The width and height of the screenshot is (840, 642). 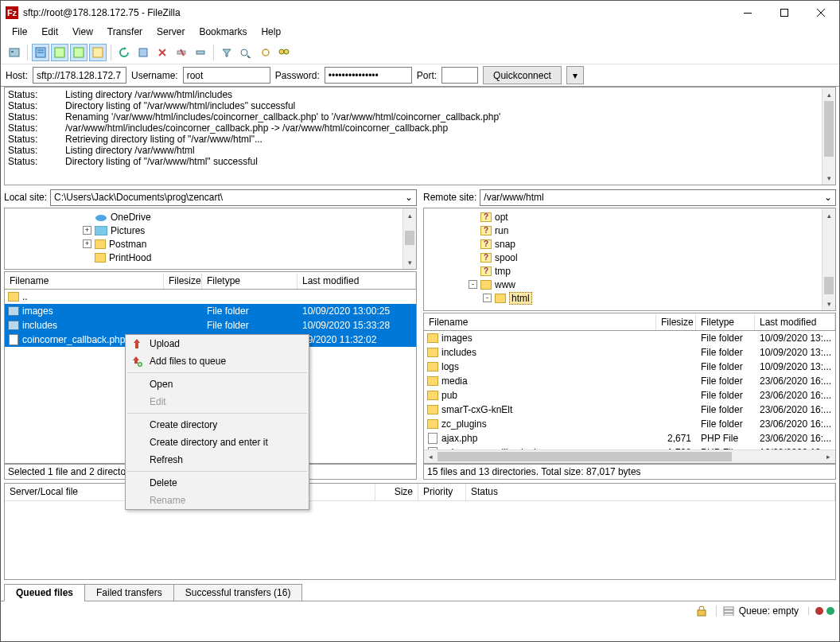 I want to click on context-item: Create directory and enter it, so click(x=217, y=442).